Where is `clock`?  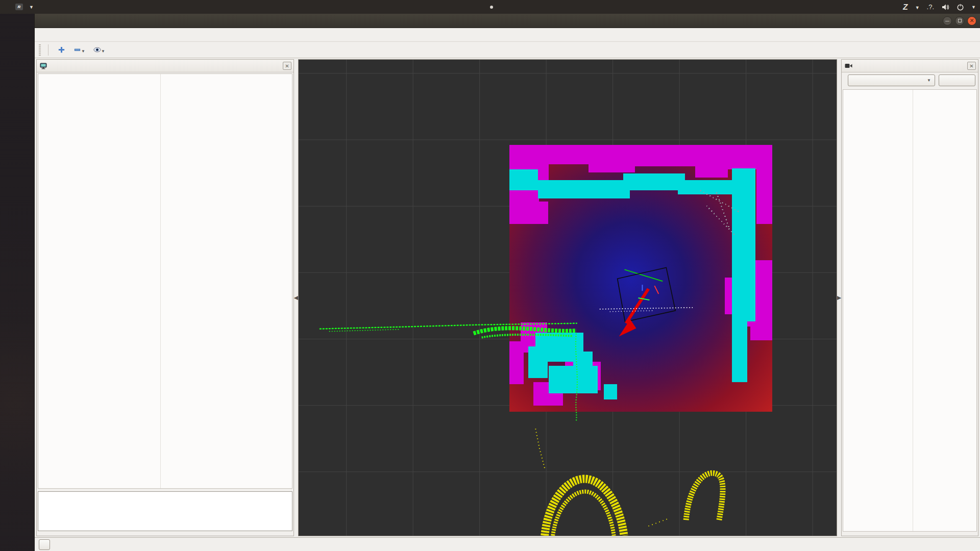
clock is located at coordinates (490, 7).